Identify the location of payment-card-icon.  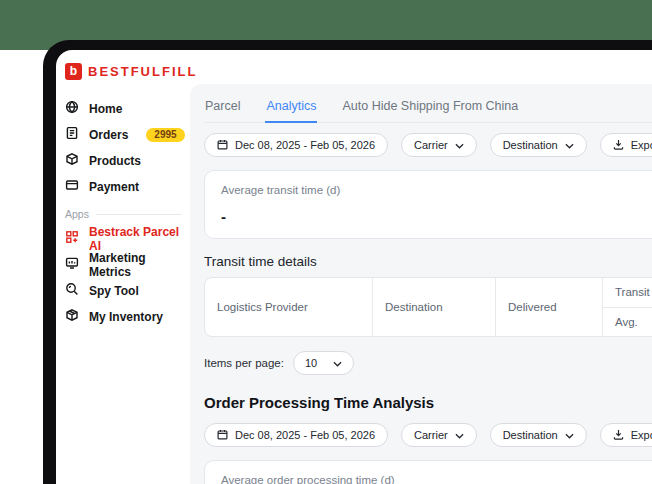
(72, 187).